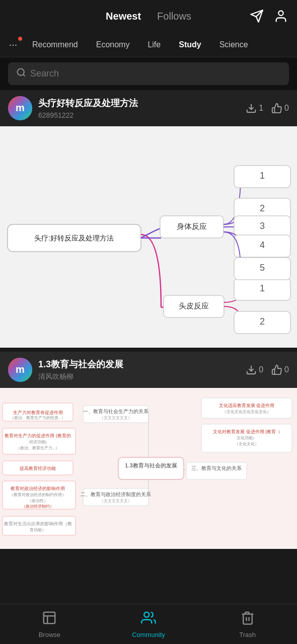 The height and width of the screenshot is (644, 297). What do you see at coordinates (281, 16) in the screenshot?
I see `profile-icon` at bounding box center [281, 16].